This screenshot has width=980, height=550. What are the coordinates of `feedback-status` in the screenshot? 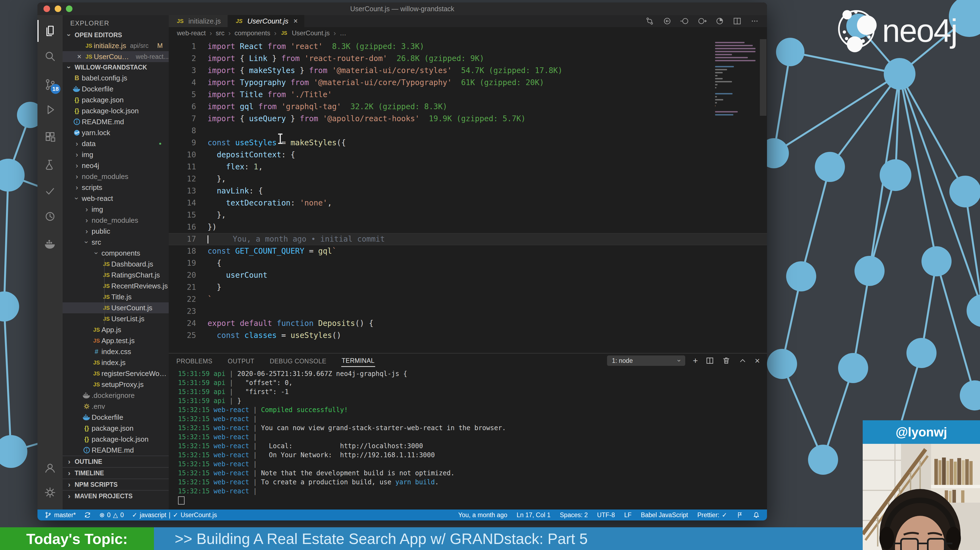 It's located at (740, 515).